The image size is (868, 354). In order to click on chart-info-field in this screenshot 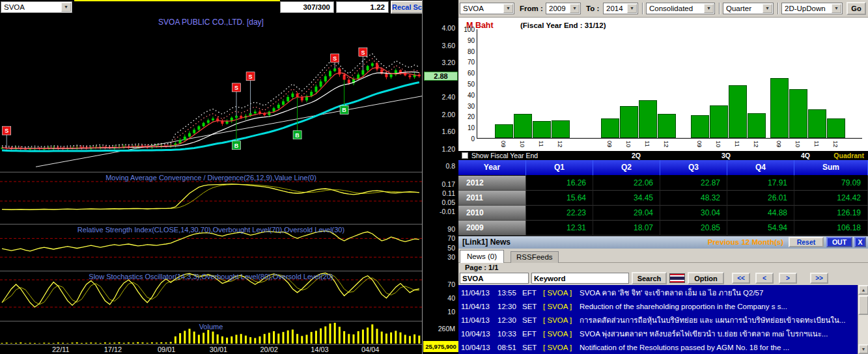, I will do `click(177, 7)`.